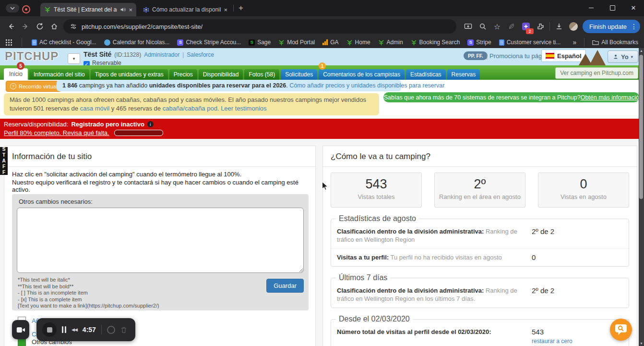  What do you see at coordinates (573, 26) in the screenshot?
I see `profile-avatar` at bounding box center [573, 26].